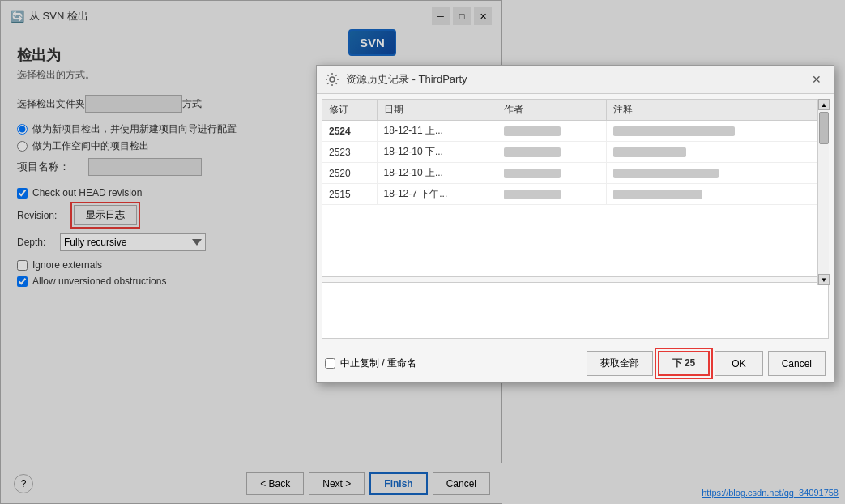 The width and height of the screenshot is (845, 504). What do you see at coordinates (824, 128) in the screenshot?
I see `scrollbar-thumb` at bounding box center [824, 128].